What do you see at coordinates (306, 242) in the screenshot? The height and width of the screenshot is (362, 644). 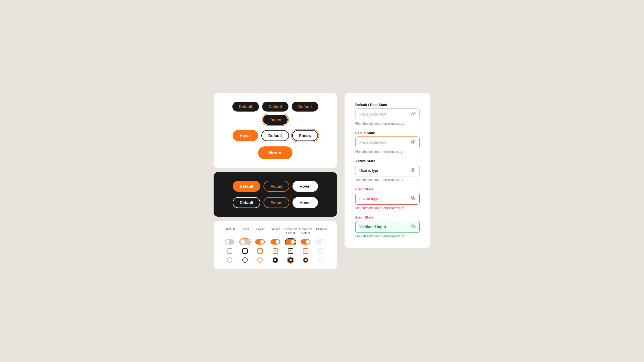 I see `toggle-on-hover` at bounding box center [306, 242].